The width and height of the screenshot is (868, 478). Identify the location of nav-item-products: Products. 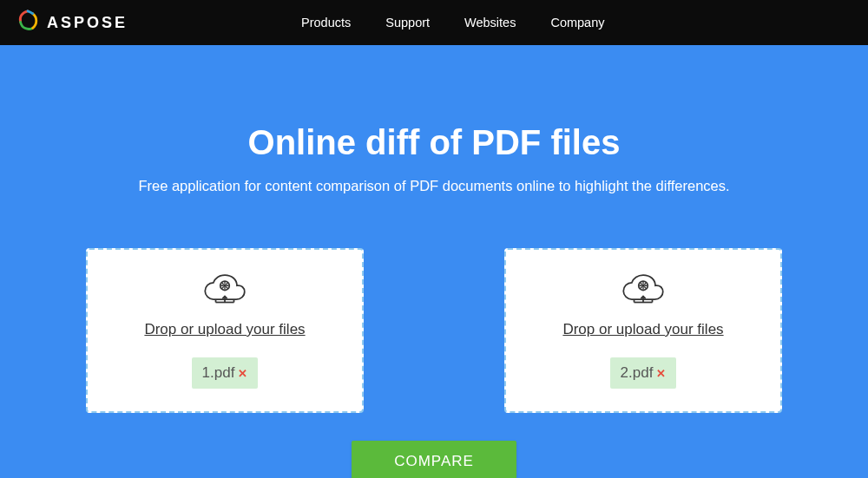
(326, 23).